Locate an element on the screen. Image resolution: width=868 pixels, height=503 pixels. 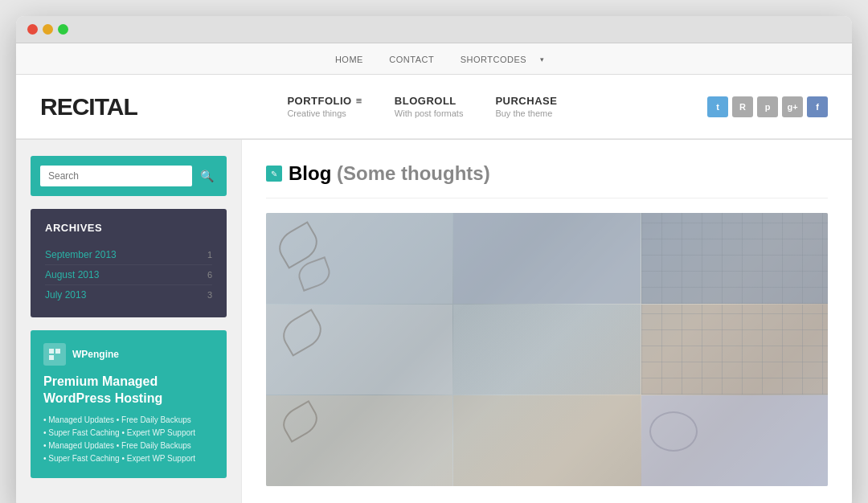
archive-count-july: 3 is located at coordinates (210, 295).